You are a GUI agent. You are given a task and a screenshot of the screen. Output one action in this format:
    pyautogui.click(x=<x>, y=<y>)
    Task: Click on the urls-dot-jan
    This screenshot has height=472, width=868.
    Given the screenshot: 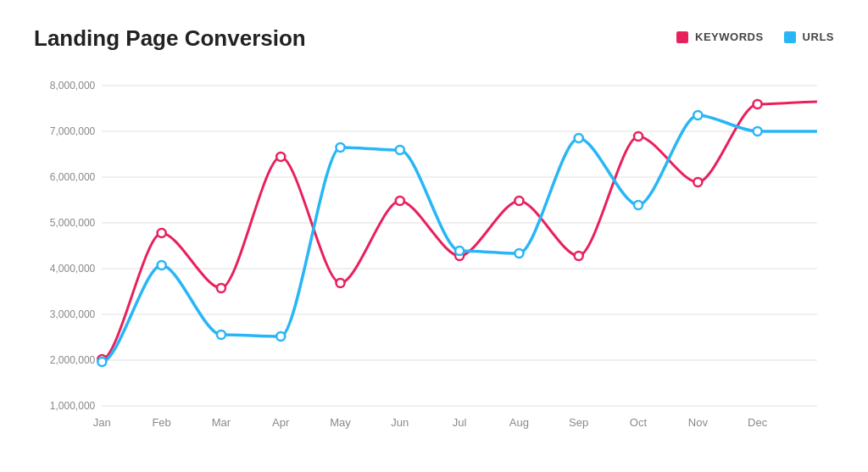 What is the action you would take?
    pyautogui.click(x=102, y=362)
    